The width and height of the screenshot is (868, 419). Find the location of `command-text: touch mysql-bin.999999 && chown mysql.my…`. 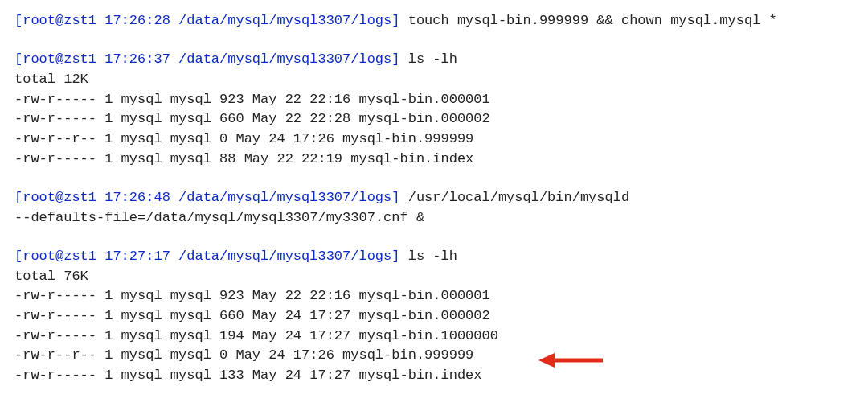

command-text: touch mysql-bin.999999 && chown mysql.my… is located at coordinates (588, 21).